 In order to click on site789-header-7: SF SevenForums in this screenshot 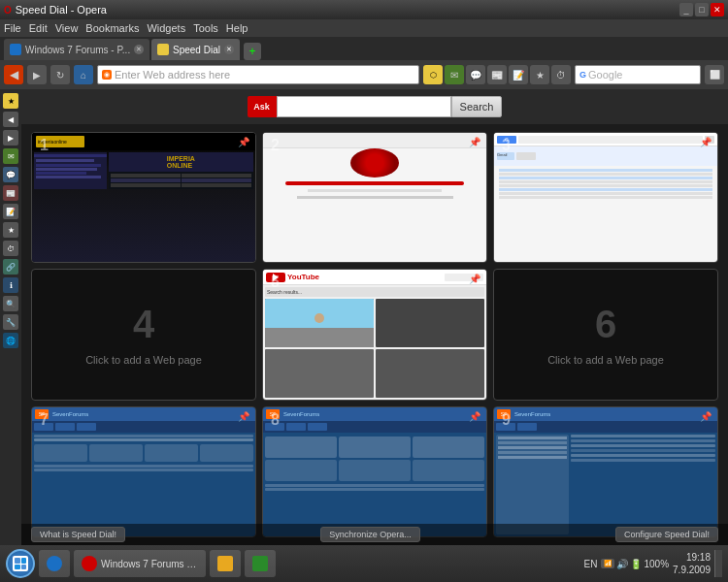, I will do `click(144, 414)`.